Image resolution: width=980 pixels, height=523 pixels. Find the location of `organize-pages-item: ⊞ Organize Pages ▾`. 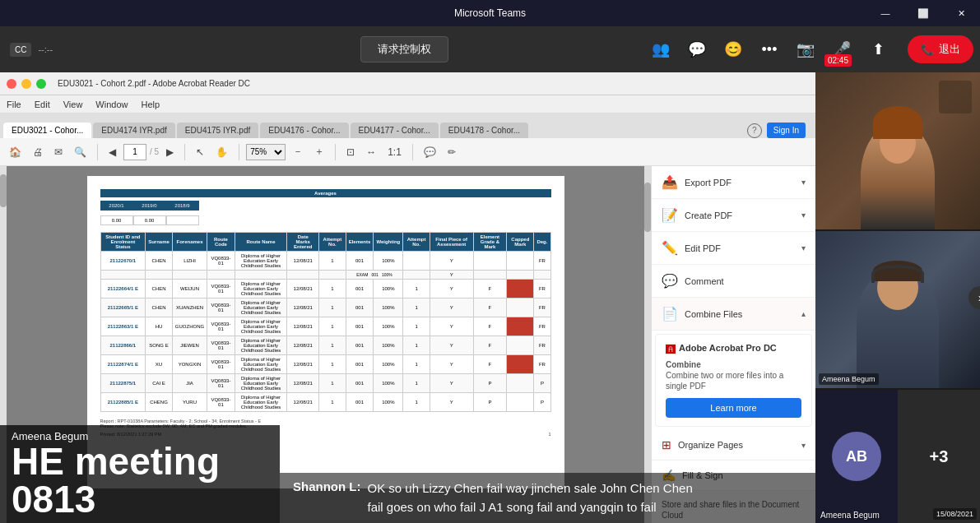

organize-pages-item: ⊞ Organize Pages ▾ is located at coordinates (734, 446).